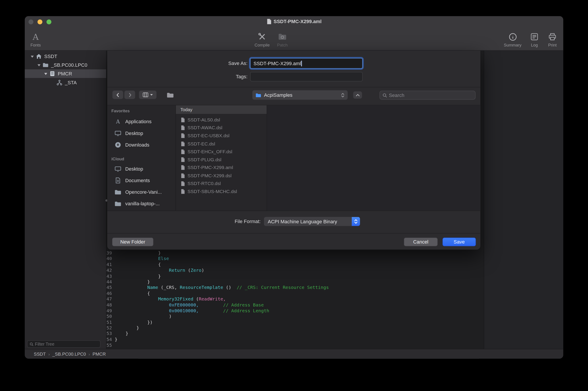 This screenshot has width=588, height=391. Describe the element at coordinates (170, 95) in the screenshot. I see `new-folder-toolbar-button` at that location.